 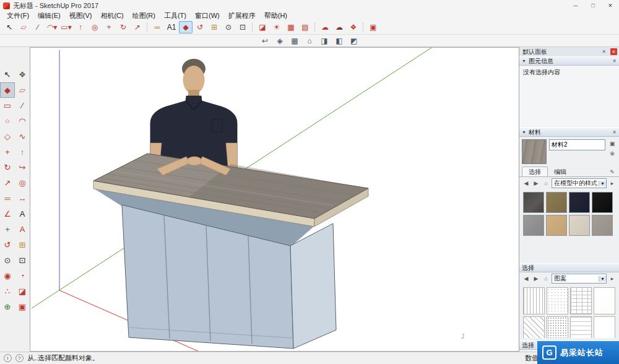 I want to click on status-info-icon: i, so click(x=7, y=358).